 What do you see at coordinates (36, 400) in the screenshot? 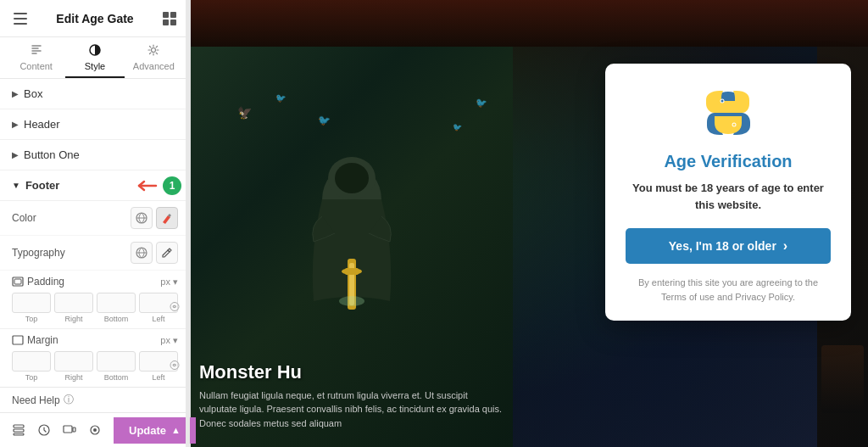
I see `need-help-label: Need Help` at bounding box center [36, 400].